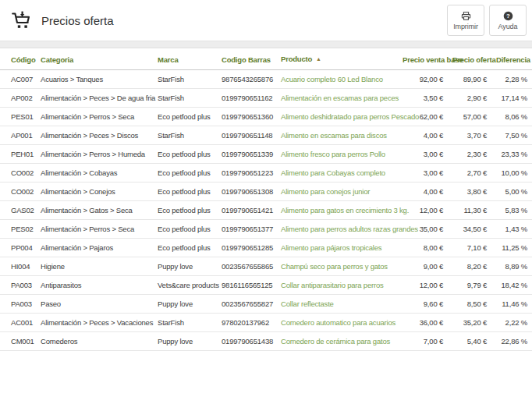  What do you see at coordinates (423, 323) in the screenshot?
I see `cell-precio-venta-base: 36,00 €` at bounding box center [423, 323].